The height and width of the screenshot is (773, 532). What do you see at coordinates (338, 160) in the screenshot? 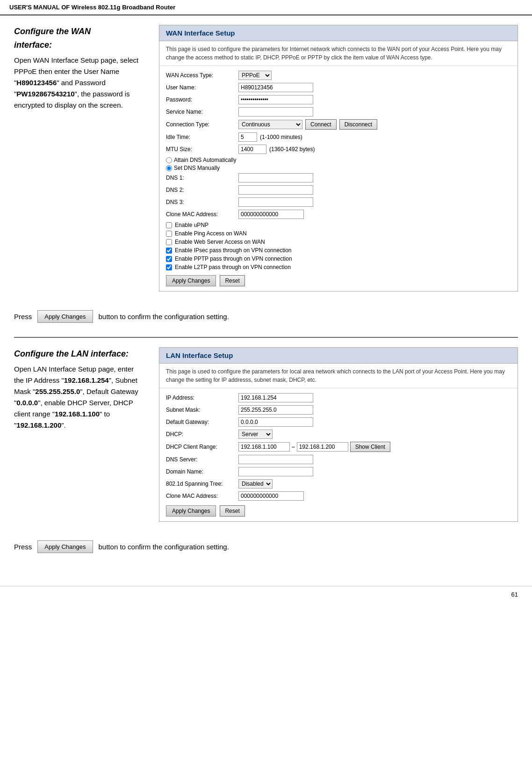
I see `attain-dns-row: Attain DNS Automatically` at bounding box center [338, 160].